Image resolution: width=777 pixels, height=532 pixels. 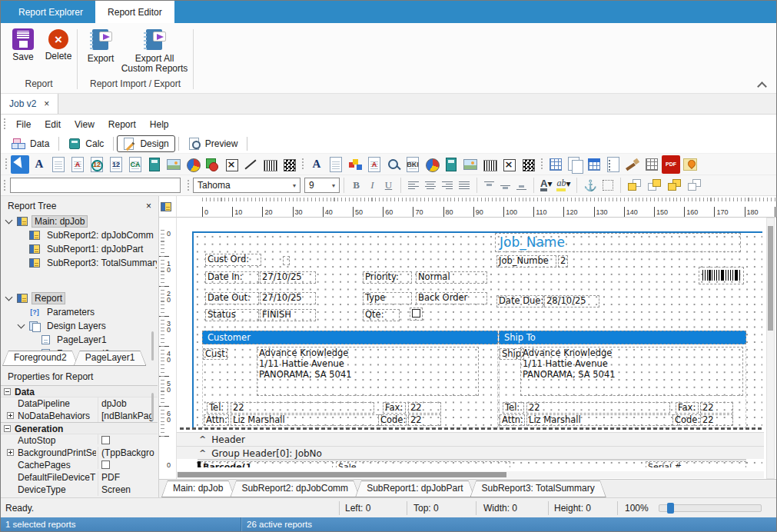 I want to click on font-name-combo: Tahoma▾, so click(x=247, y=185).